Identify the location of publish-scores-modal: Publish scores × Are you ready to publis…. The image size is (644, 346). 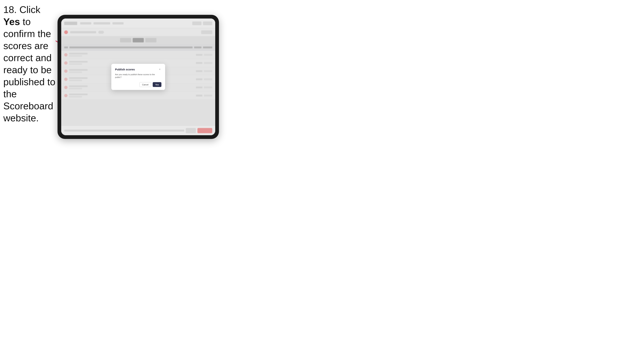
(138, 77).